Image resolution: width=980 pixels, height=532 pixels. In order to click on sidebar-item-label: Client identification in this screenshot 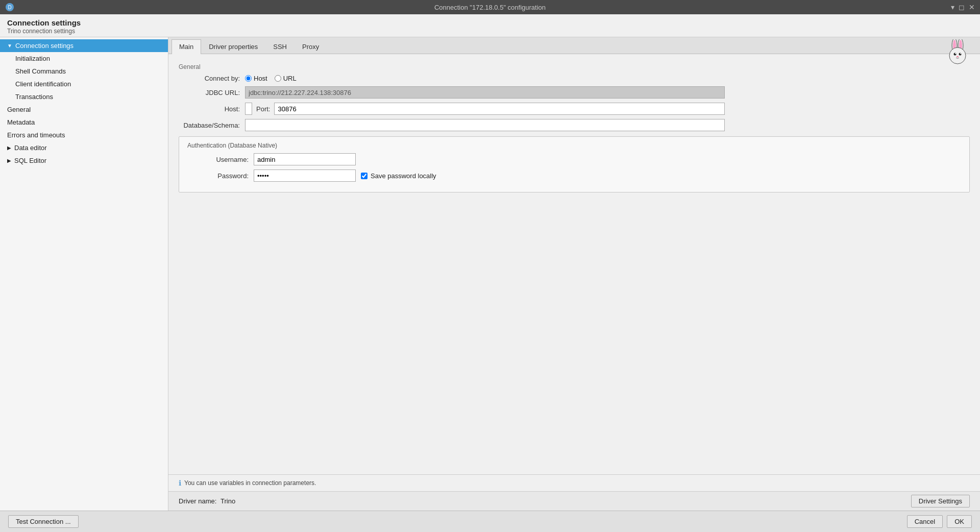, I will do `click(43, 84)`.